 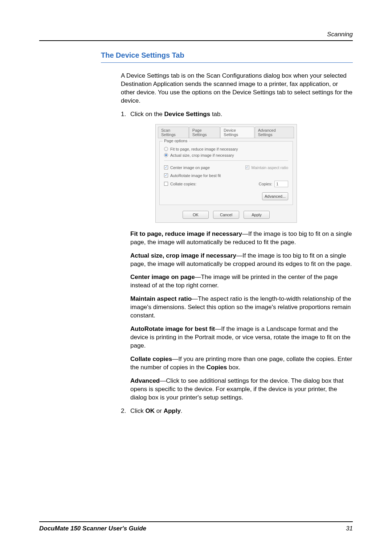 What do you see at coordinates (186, 234) in the screenshot?
I see `def-term: Fit to page, reduce image if necessary` at bounding box center [186, 234].